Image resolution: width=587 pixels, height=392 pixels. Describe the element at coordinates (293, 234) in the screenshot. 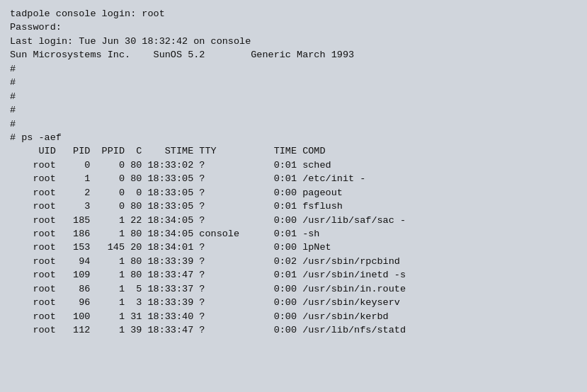

I see `terminal-line-16: root 186 1 80 18:34:05 console 0:01 -sh` at that location.